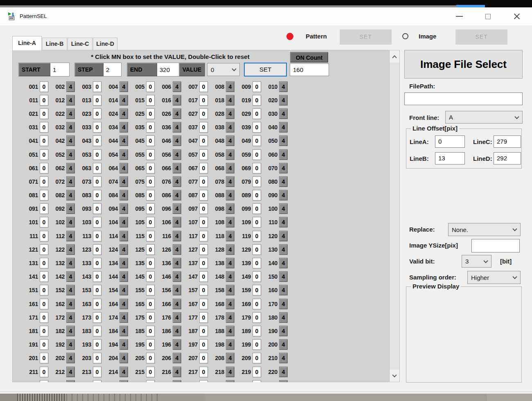  I want to click on sampling-order-dropdown: Higher, so click(494, 277).